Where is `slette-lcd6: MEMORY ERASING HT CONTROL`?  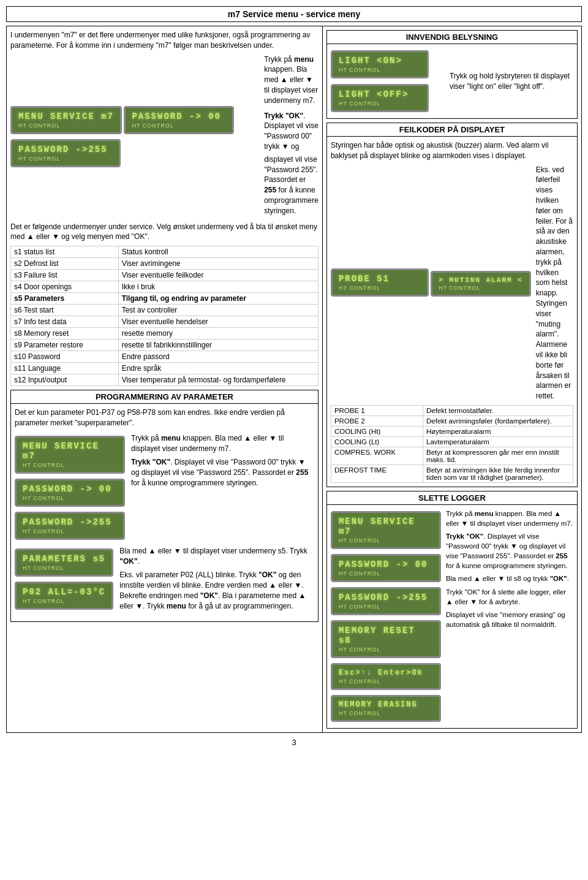
slette-lcd6: MEMORY ERASING HT CONTROL is located at coordinates (386, 708).